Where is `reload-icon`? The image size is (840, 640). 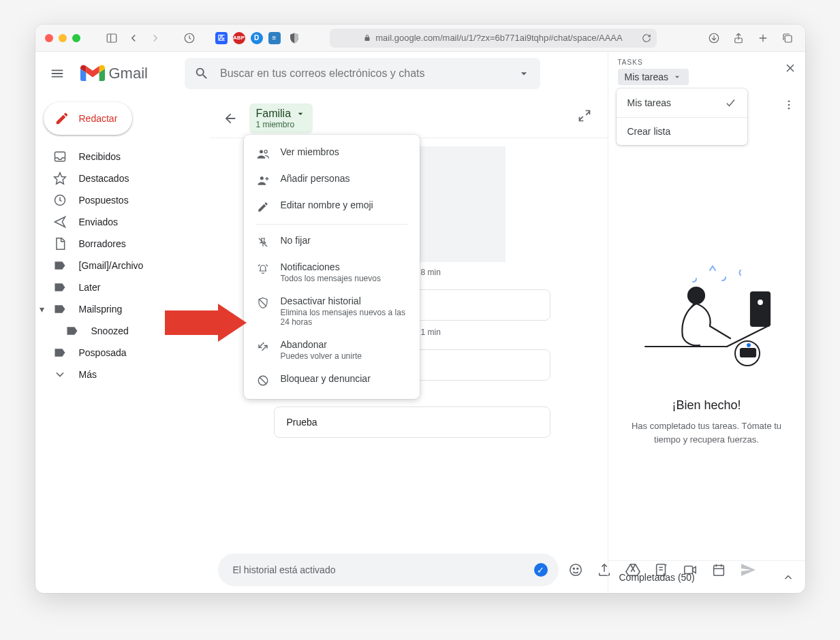
reload-icon is located at coordinates (647, 38).